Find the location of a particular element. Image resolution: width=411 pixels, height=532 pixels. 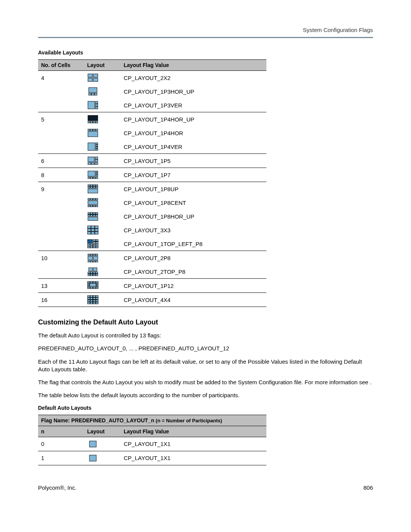

flag-value: CP_LAYOUT_1P3VER is located at coordinates (193, 105).